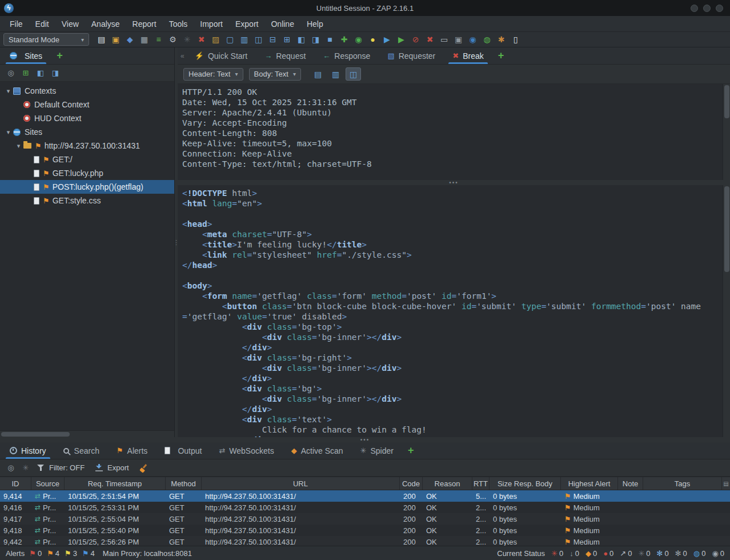 The width and height of the screenshot is (730, 560). Describe the element at coordinates (275, 74) in the screenshot. I see `body-view-select: Body: Text ▾` at that location.